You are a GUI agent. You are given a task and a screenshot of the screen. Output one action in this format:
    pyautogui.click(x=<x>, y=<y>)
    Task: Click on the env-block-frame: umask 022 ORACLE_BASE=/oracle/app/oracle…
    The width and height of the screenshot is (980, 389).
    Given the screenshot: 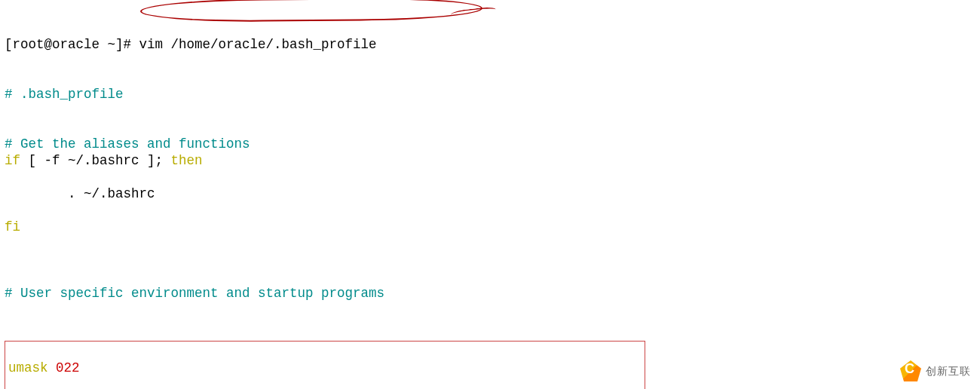 What is the action you would take?
    pyautogui.click(x=325, y=365)
    